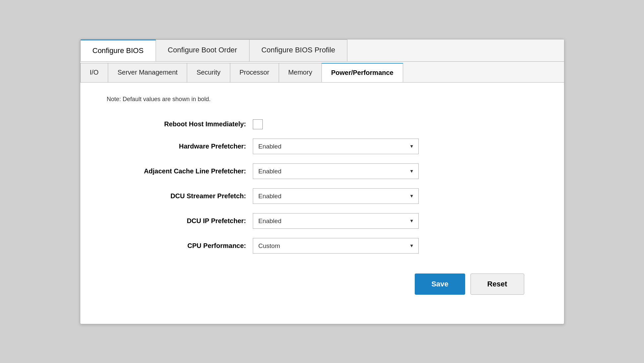 Image resolution: width=644 pixels, height=363 pixels. I want to click on cpu-performance-row: CPU Performance: Custom Enterprise High …, so click(332, 246).